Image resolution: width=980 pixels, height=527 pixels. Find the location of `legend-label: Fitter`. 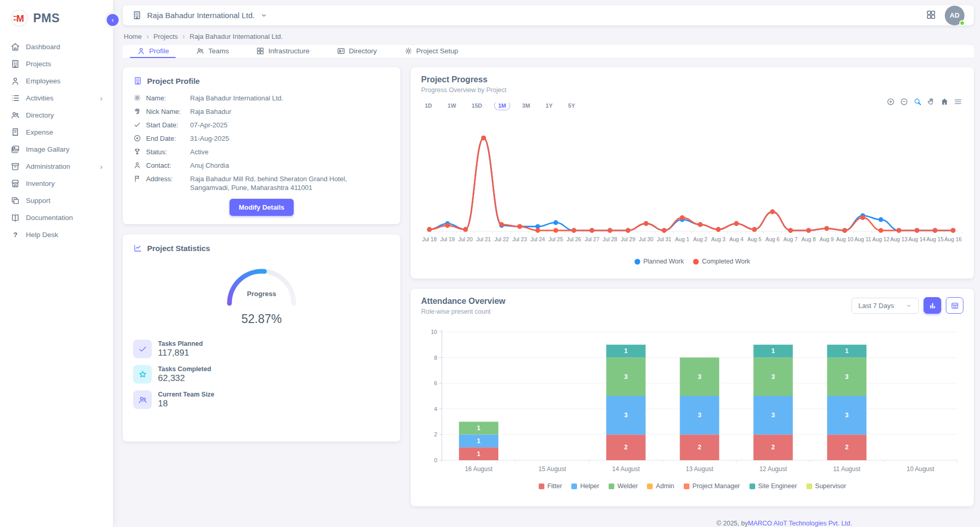

legend-label: Fitter is located at coordinates (555, 486).